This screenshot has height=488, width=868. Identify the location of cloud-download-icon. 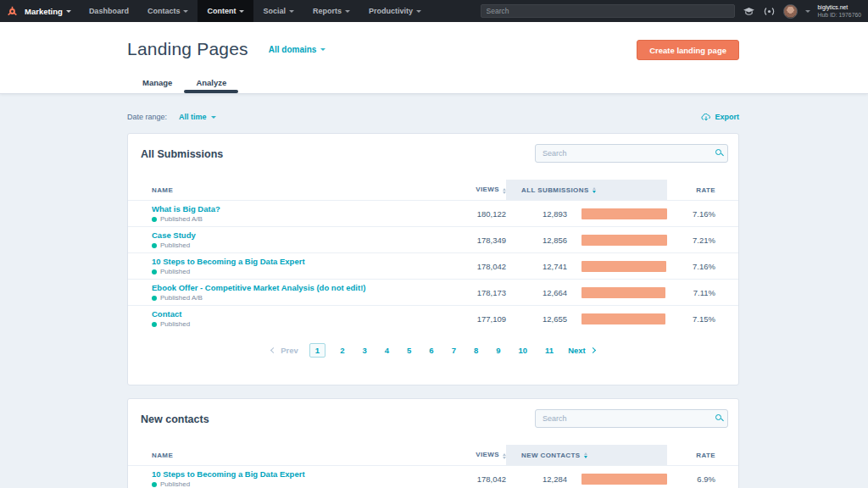
(706, 117).